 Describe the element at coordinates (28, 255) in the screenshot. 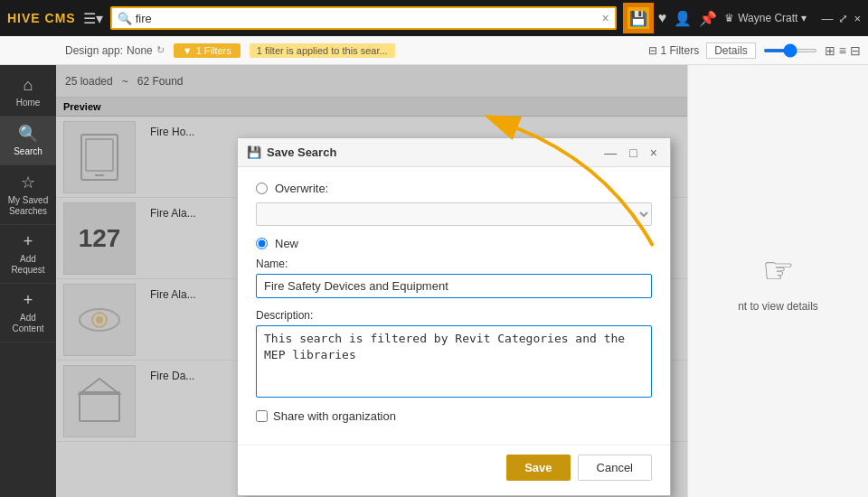

I see `sidebar-item-add-request: + Add Request` at that location.